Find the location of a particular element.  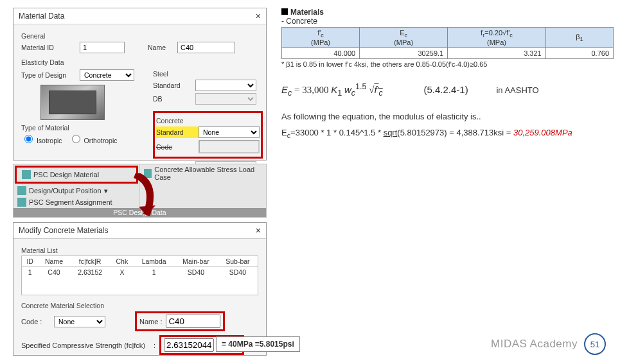

output-icon is located at coordinates (22, 191).